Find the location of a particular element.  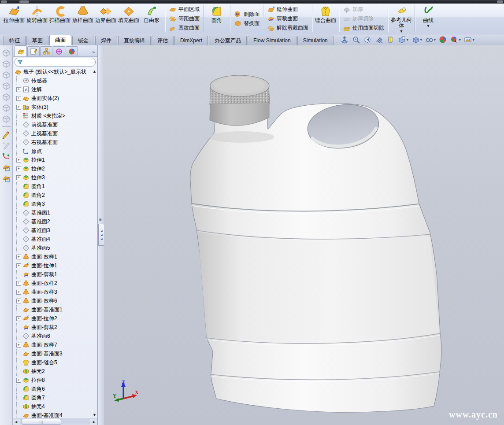

bottle-cap is located at coordinates (240, 100).